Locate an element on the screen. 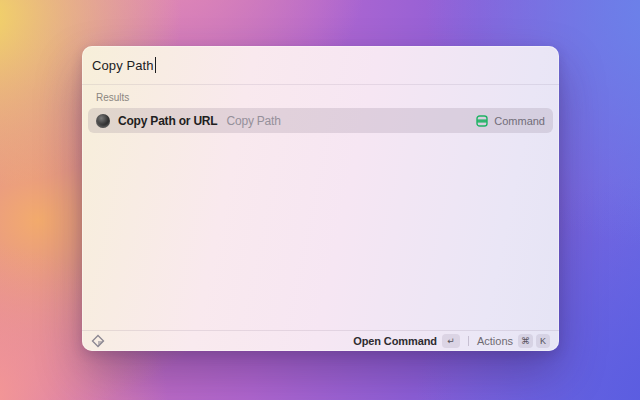 This screenshot has height=400, width=640. k-key-badge: K is located at coordinates (543, 341).